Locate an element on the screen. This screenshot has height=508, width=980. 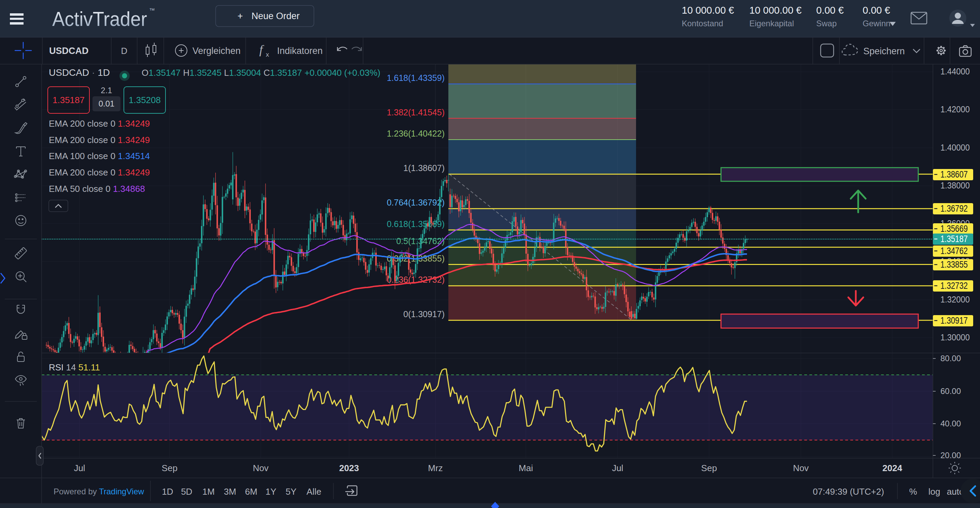
svg-text: x is located at coordinates (268, 55).